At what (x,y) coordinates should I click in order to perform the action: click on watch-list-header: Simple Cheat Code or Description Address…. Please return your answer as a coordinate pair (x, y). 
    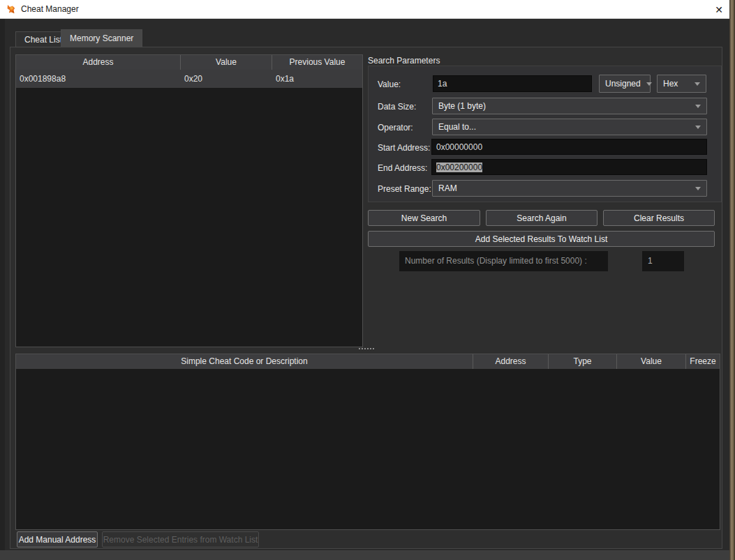
    Looking at the image, I should click on (368, 361).